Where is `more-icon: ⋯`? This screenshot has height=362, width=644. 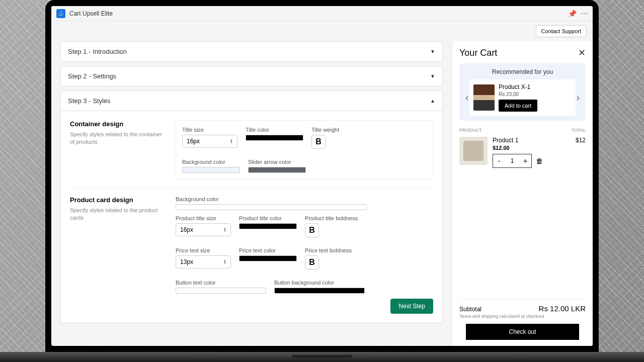
more-icon: ⋯ is located at coordinates (584, 14).